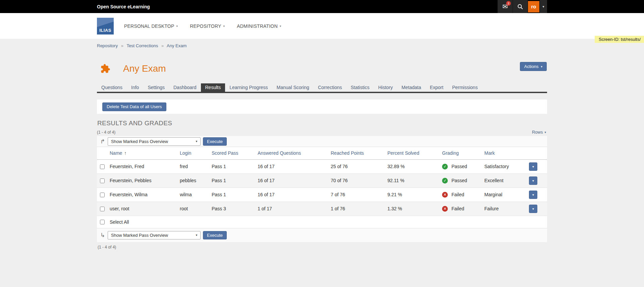  I want to click on breadcrumb-repository: Repository, so click(107, 46).